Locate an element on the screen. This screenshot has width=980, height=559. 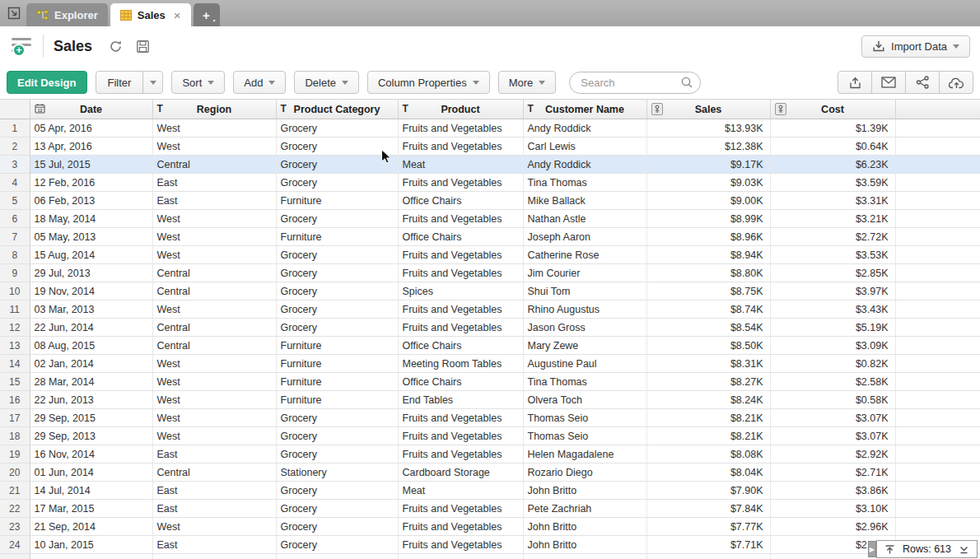
cell-cost: $2.92K is located at coordinates (833, 454).